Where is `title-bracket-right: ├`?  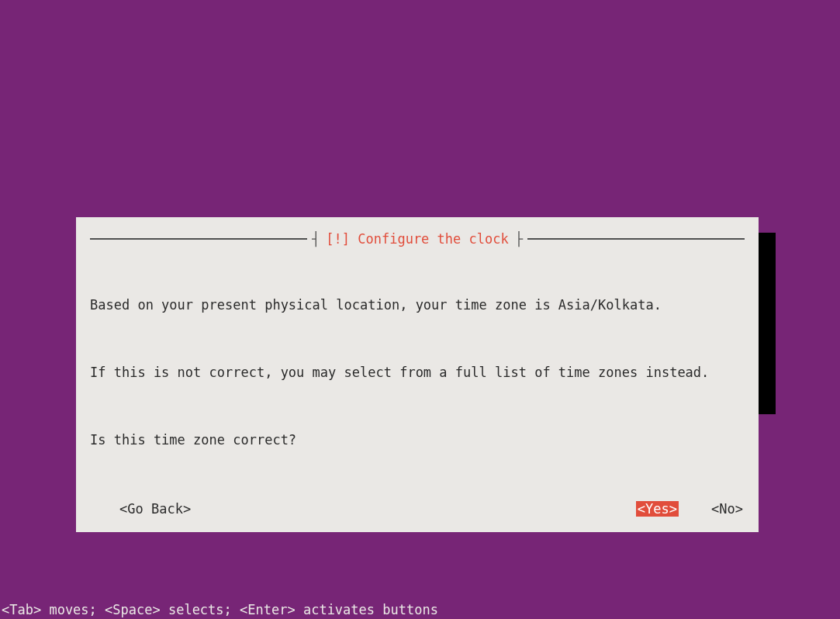
title-bracket-right: ├ is located at coordinates (519, 239).